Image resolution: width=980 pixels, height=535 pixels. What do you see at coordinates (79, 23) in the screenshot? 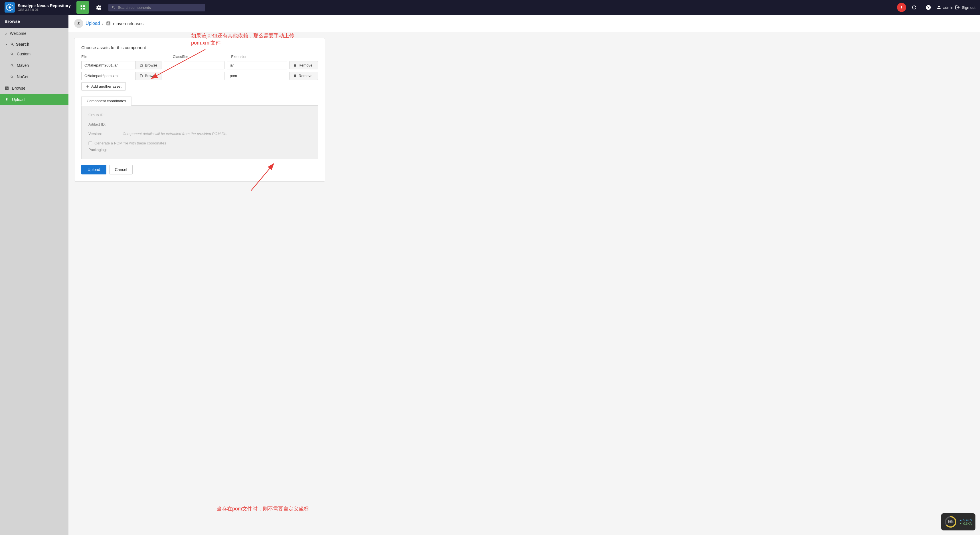
I see `upload-breadcrumb-icon` at bounding box center [79, 23].